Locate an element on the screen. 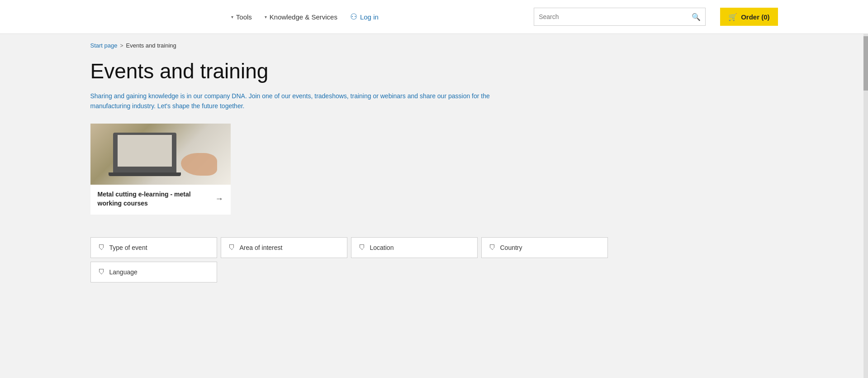 This screenshot has width=868, height=378. filter-type-of-event: ⛉ Type of event is located at coordinates (154, 248).